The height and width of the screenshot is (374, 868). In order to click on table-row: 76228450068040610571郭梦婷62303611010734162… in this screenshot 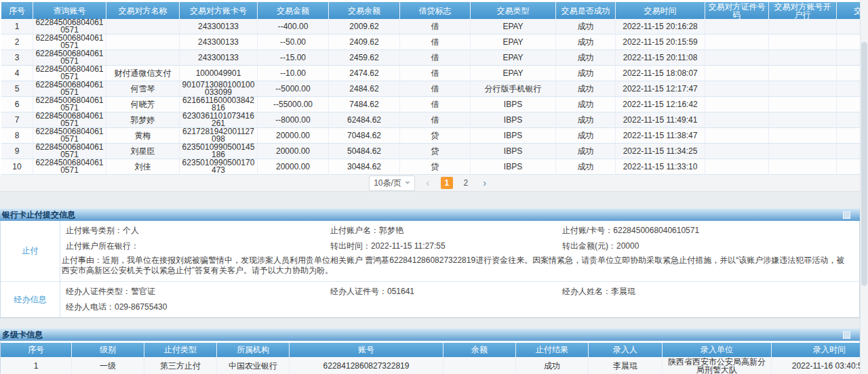, I will do `click(435, 121)`.